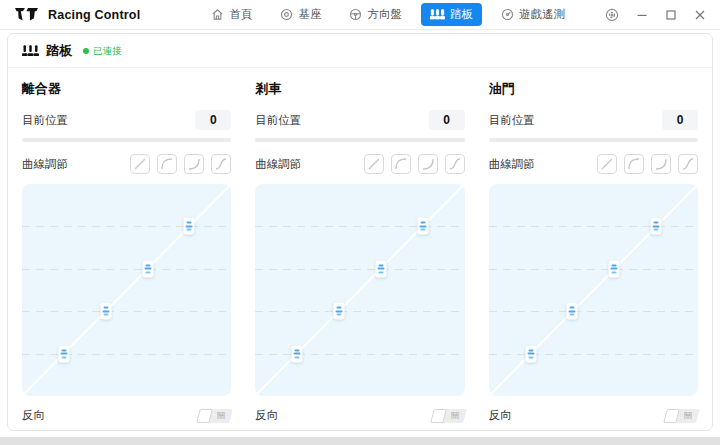  I want to click on steering-wheel-icon, so click(356, 14).